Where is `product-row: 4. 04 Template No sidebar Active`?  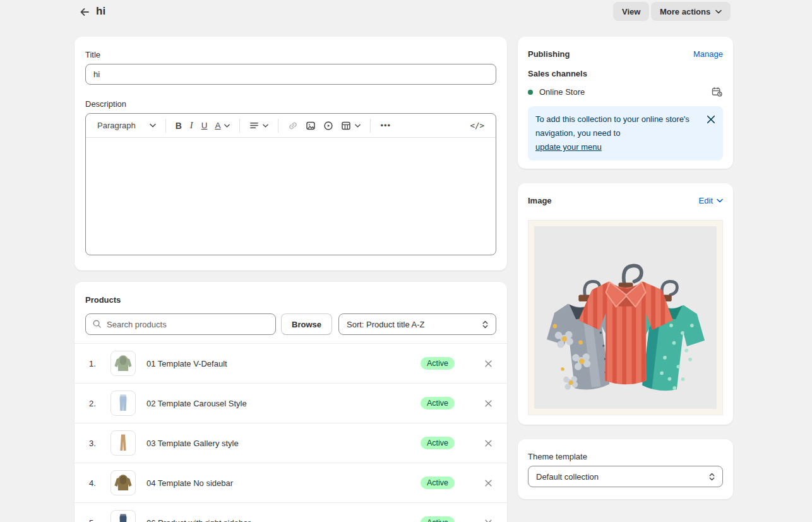
product-row: 4. 04 Template No sidebar Active is located at coordinates (290, 483).